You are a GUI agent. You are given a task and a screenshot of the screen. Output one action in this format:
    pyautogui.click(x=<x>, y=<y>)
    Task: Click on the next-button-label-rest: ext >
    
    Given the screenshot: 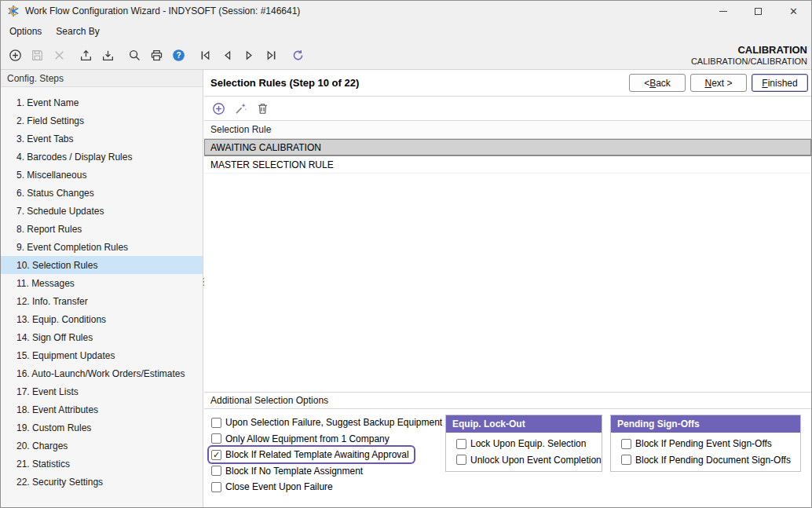 What is the action you would take?
    pyautogui.click(x=722, y=83)
    